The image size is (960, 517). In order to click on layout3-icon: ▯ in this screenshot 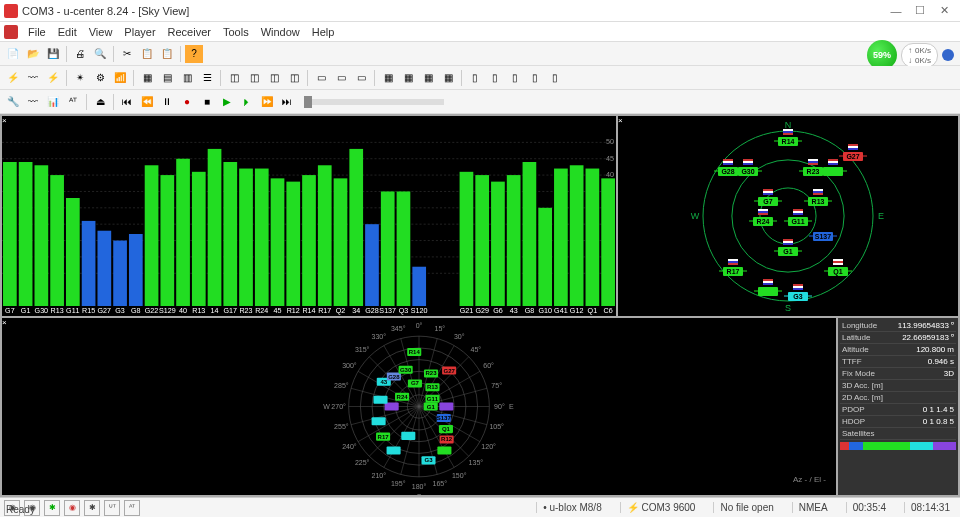, I will do `click(515, 78)`.